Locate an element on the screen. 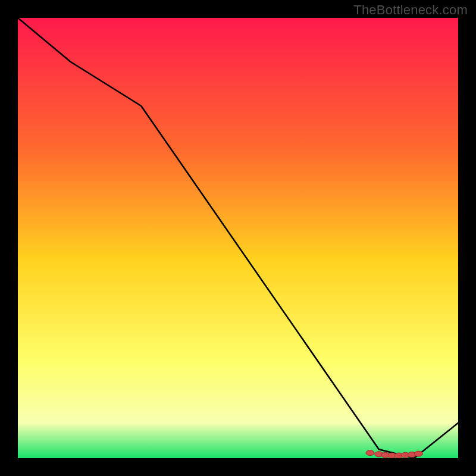  marker-cluster is located at coordinates (394, 455).